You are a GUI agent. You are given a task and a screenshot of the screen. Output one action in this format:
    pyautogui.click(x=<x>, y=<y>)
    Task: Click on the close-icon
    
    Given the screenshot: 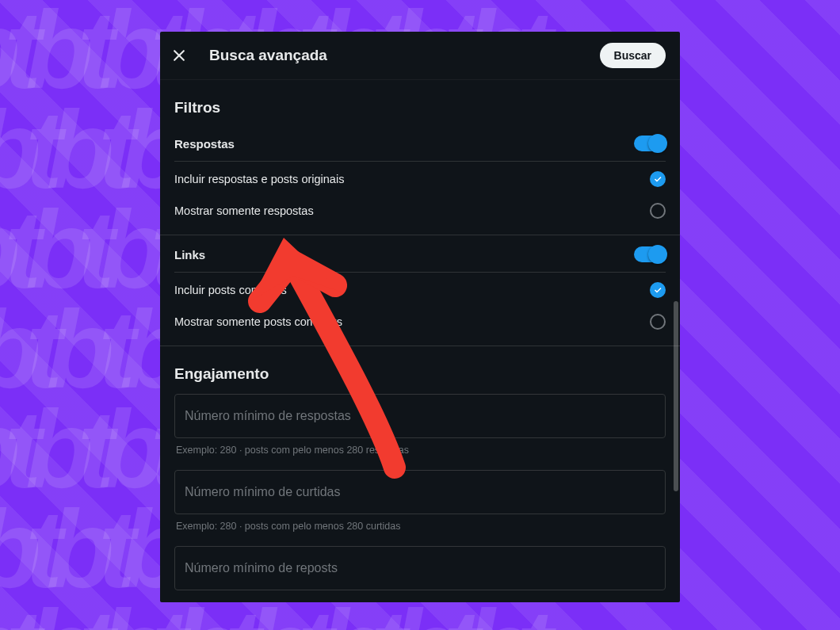 What is the action you would take?
    pyautogui.click(x=179, y=55)
    